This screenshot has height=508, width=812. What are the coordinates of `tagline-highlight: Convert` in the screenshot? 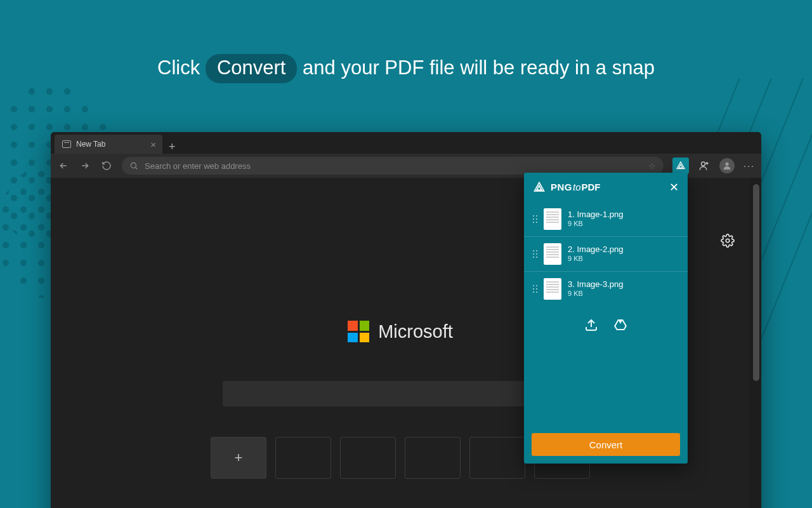 It's located at (251, 69).